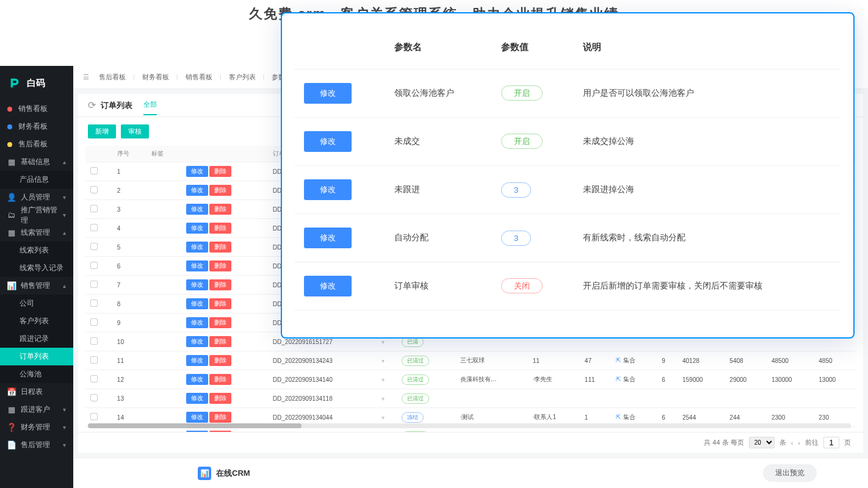 The height and width of the screenshot is (488, 868). Describe the element at coordinates (92, 105) in the screenshot. I see `refresh-icon: ⟳` at that location.